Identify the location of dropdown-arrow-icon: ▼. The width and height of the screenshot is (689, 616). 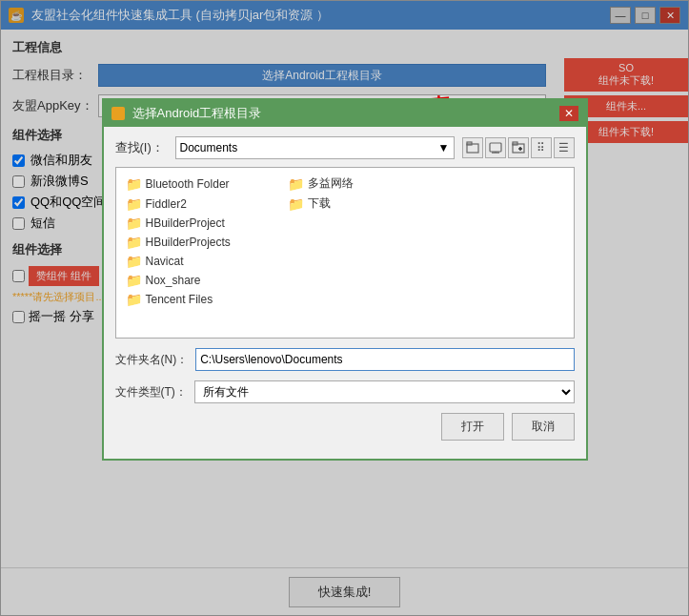
(444, 148).